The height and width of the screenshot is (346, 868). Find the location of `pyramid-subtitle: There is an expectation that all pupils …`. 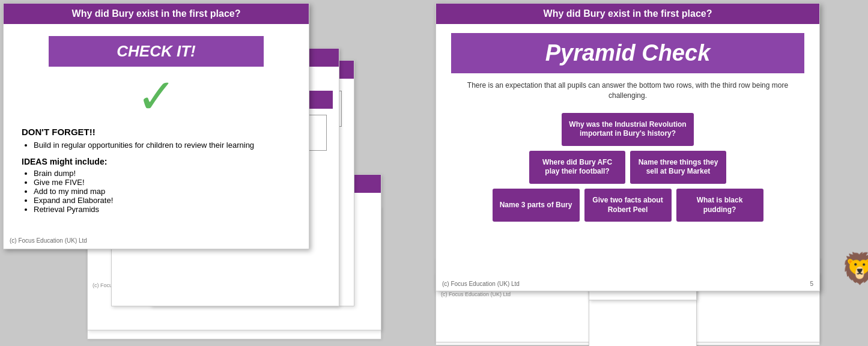

pyramid-subtitle: There is an expectation that all pupils … is located at coordinates (628, 91).